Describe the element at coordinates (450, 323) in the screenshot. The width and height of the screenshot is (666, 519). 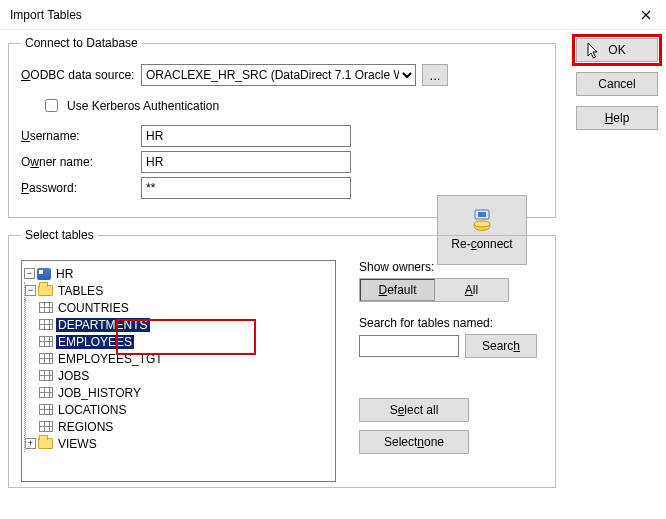
I see `search-label: Search for tables named:` at that location.